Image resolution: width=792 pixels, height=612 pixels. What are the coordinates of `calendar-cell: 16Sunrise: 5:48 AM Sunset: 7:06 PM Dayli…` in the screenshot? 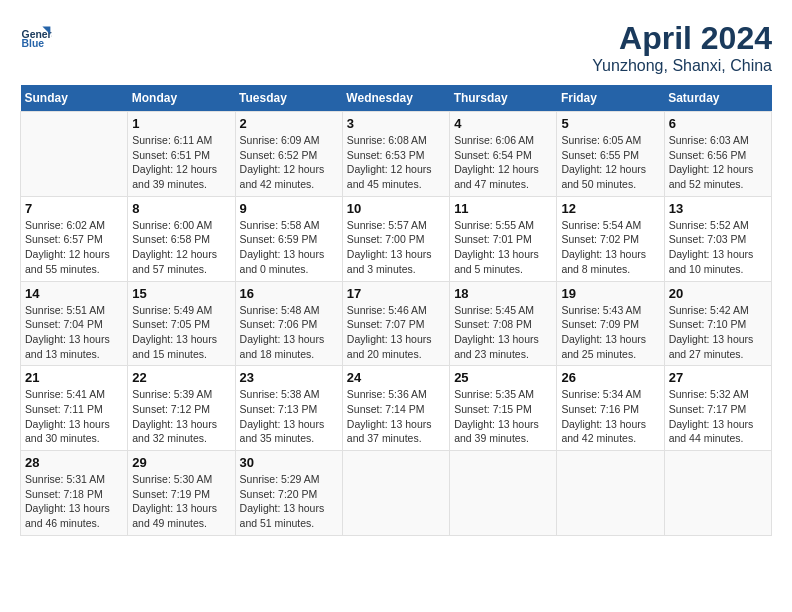 It's located at (288, 324).